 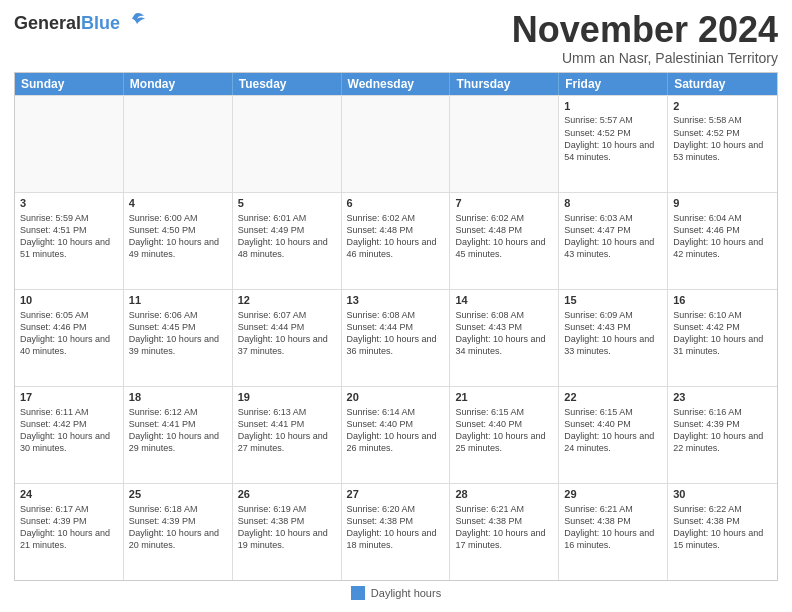 What do you see at coordinates (70, 241) in the screenshot?
I see `calendar-cell: 3Sunrise: 5:59 AM Sunset: 4:51 PM Daylig…` at bounding box center [70, 241].